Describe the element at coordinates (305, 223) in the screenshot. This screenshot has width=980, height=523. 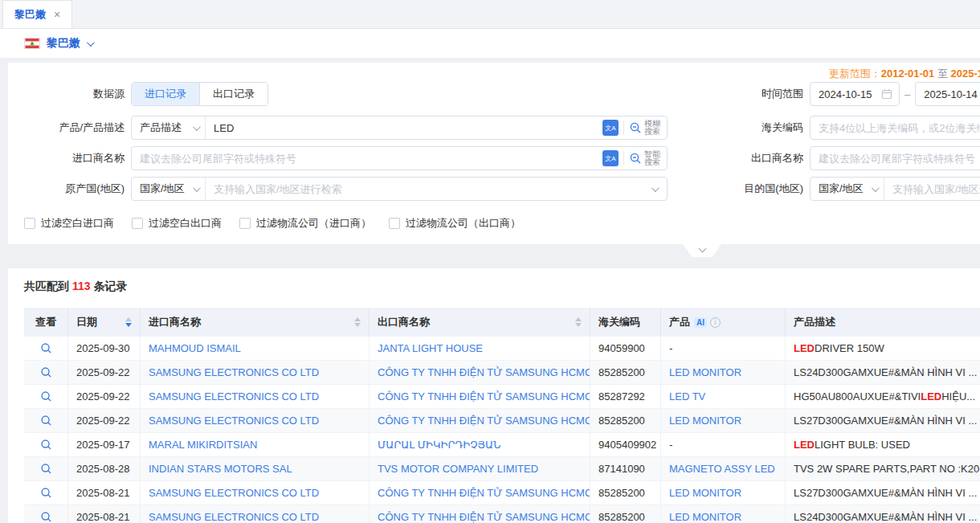
I see `filter-checkbox-2: 过滤物流公司（进口商）` at that location.